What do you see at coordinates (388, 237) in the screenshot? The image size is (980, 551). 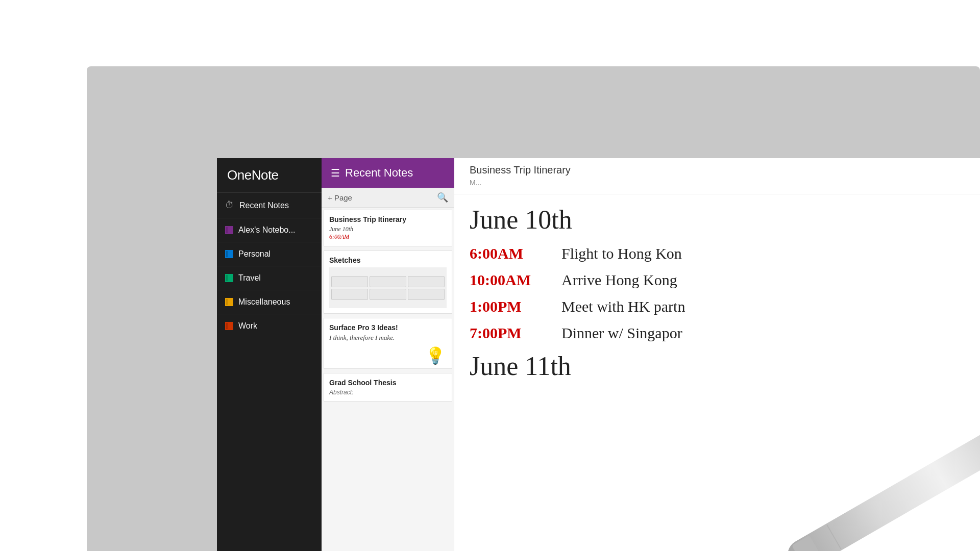 I see `page-preview-time: 6:00AM` at bounding box center [388, 237].